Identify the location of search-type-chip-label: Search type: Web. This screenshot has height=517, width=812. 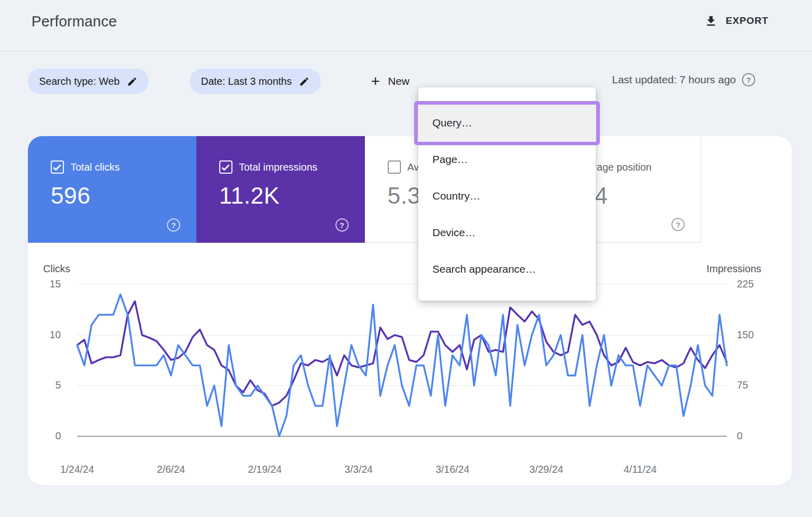
(79, 81).